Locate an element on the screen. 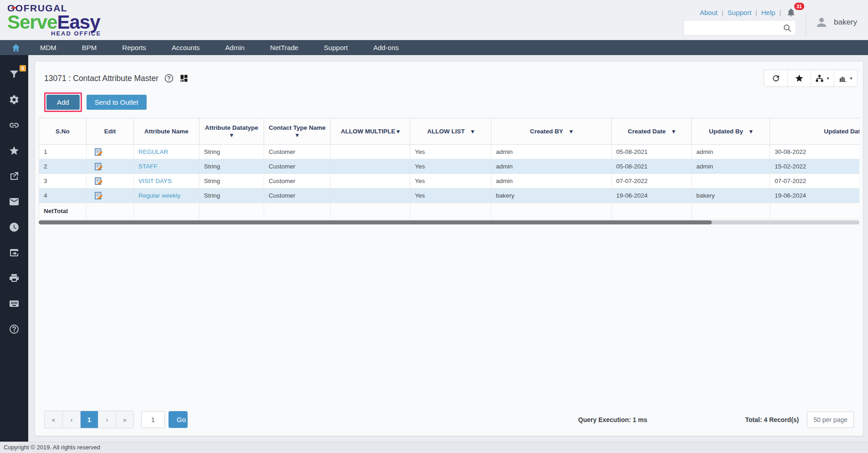 Image resolution: width=868 pixels, height=453 pixels. sidebar-help-button is located at coordinates (14, 329).